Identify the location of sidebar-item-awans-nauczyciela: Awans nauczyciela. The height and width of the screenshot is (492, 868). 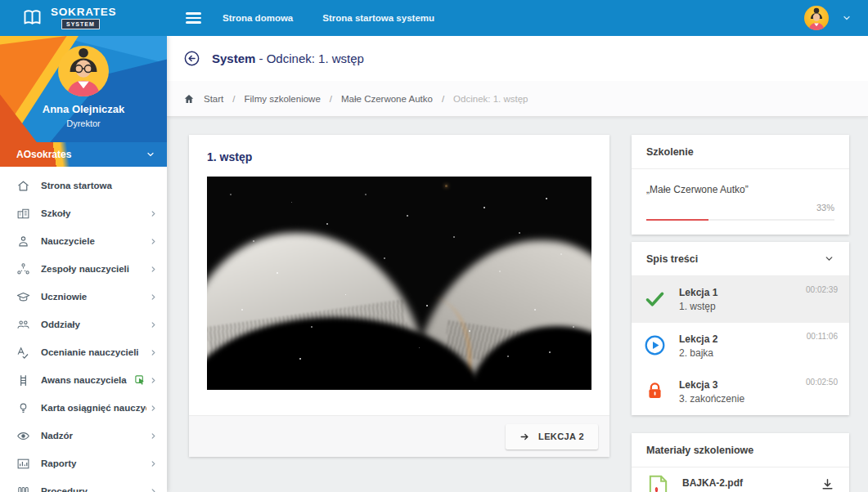
(83, 380).